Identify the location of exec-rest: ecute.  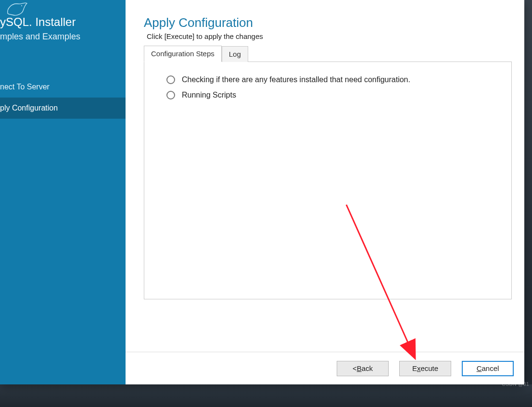
(429, 368).